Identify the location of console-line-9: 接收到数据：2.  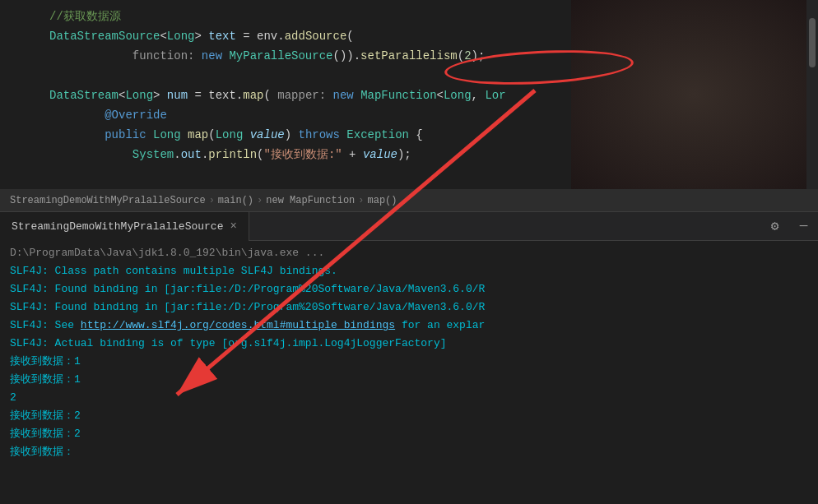
(409, 416).